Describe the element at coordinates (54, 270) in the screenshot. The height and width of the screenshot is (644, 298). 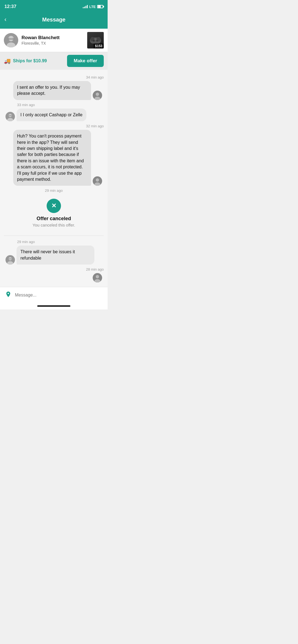
I see `timestamp-6: 28 min ago` at that location.